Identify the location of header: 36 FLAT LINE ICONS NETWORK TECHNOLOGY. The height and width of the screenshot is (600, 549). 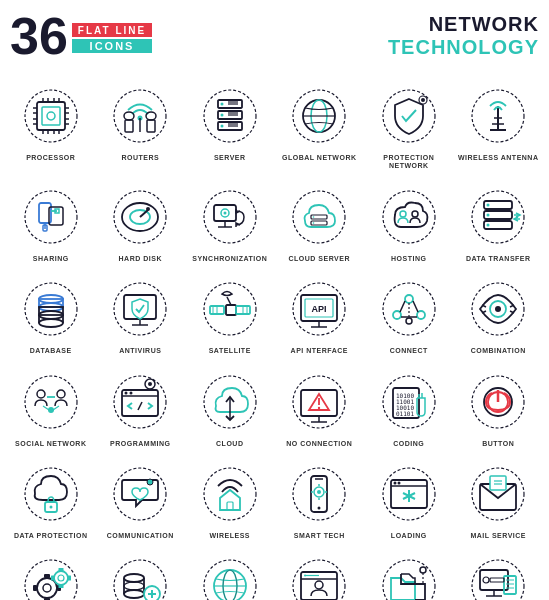
(274, 36).